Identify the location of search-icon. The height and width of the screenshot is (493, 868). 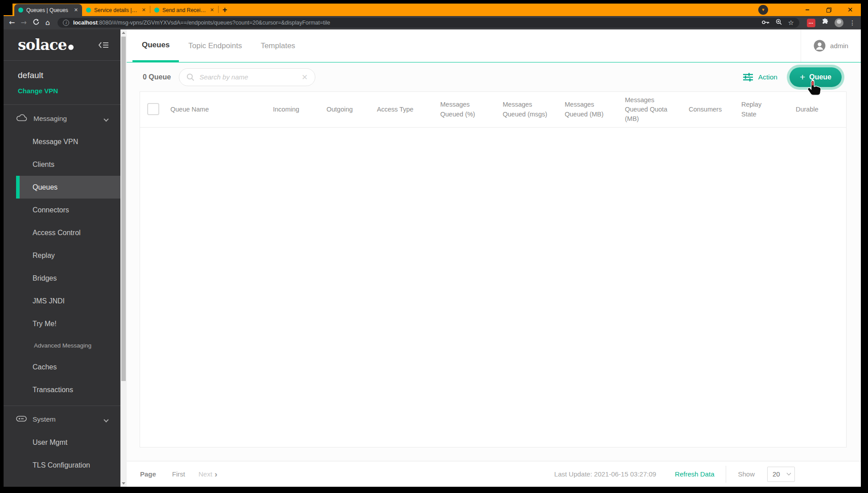
(190, 77).